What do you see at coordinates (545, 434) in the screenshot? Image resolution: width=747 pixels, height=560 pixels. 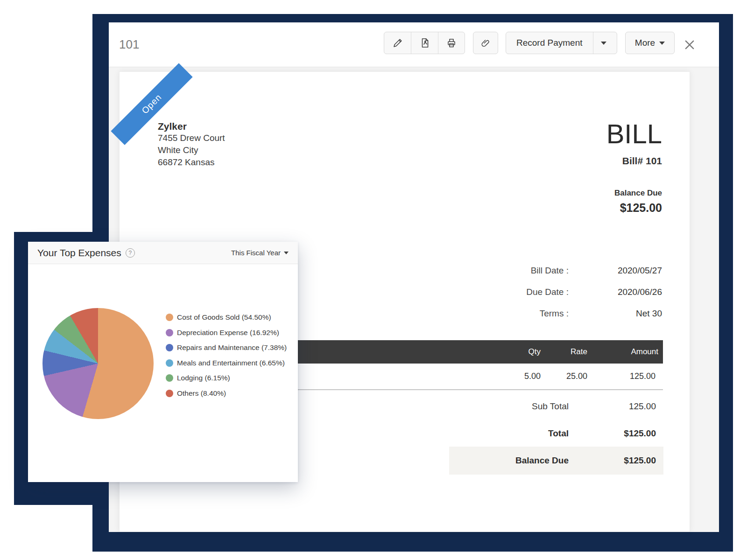 I see `total-row: Total $125.00` at bounding box center [545, 434].